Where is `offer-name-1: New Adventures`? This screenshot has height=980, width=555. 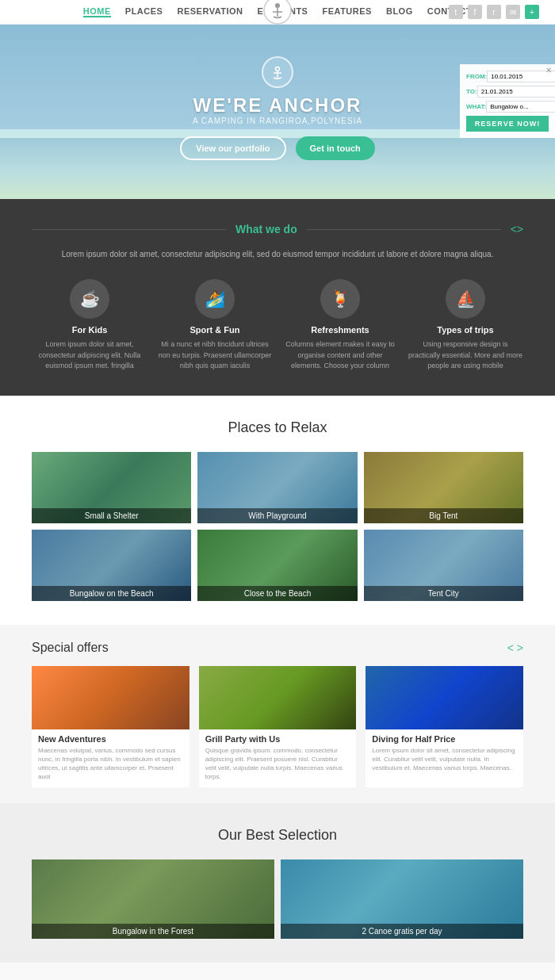
offer-name-1: New Adventures is located at coordinates (111, 737).